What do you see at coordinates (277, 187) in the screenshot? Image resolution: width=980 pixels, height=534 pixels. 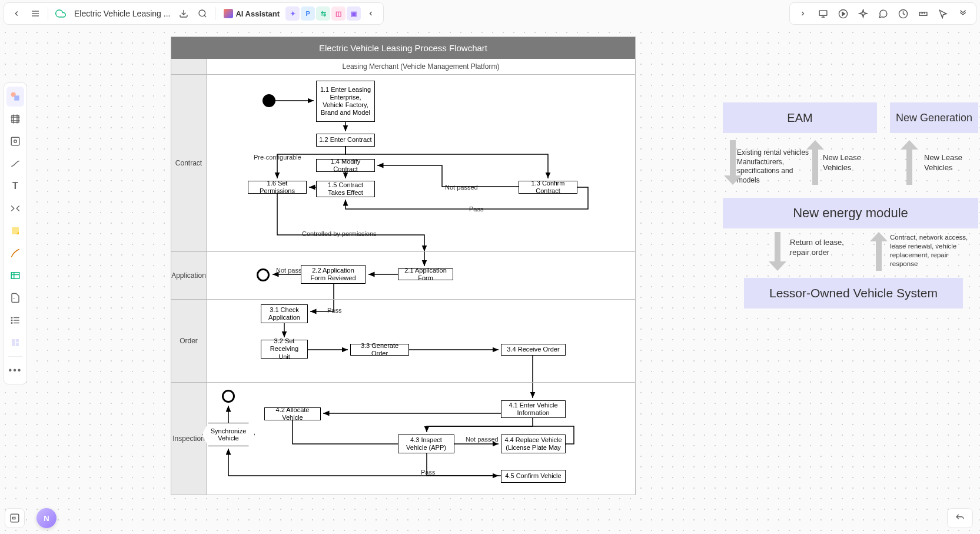 I see `box-1-6: 1.6 Set Permissions` at bounding box center [277, 187].